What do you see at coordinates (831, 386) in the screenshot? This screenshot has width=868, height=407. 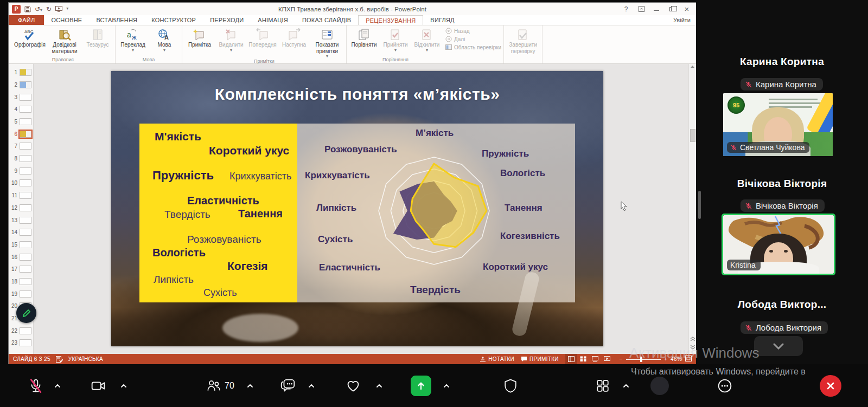 I see `leave-meeting-button` at bounding box center [831, 386].